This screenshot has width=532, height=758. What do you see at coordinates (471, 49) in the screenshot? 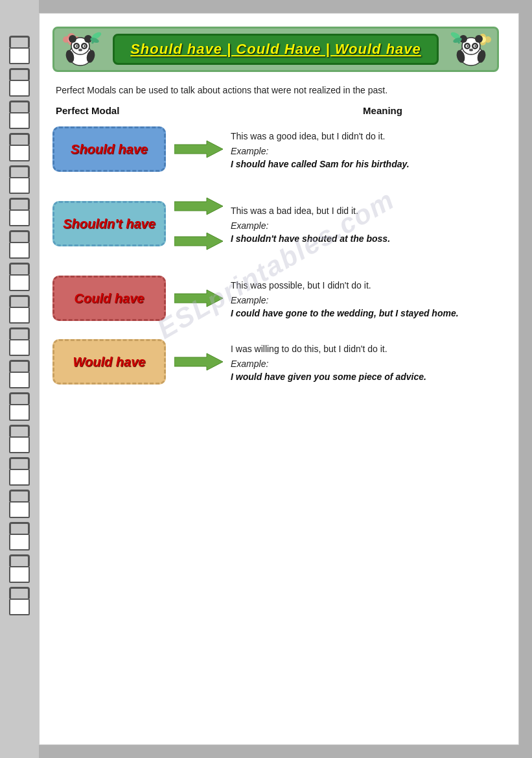
I see `panda-right-icon` at bounding box center [471, 49].